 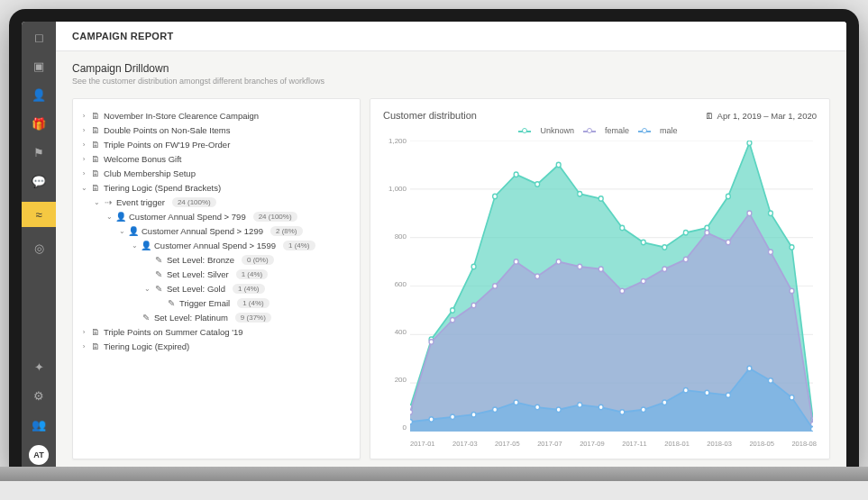 What do you see at coordinates (451, 81) in the screenshot?
I see `section-desc: See the customer distribution amongst di…` at bounding box center [451, 81].